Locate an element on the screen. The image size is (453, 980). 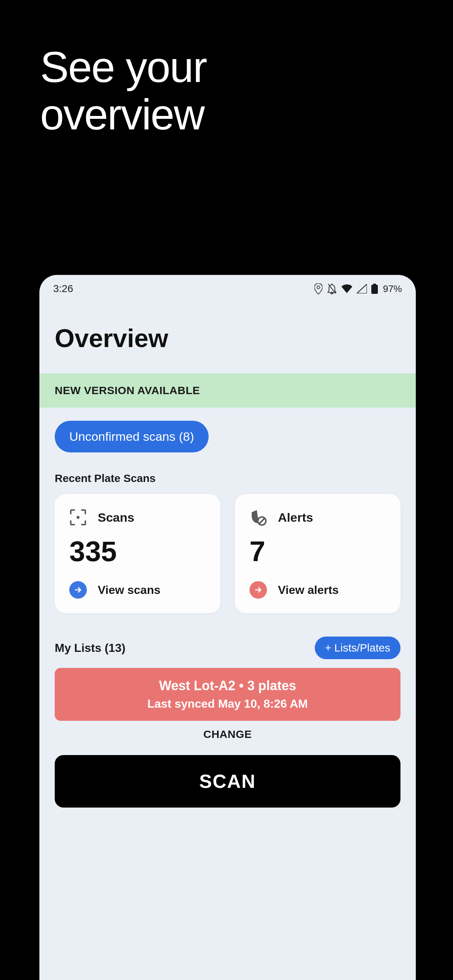
alerts-card-title: Alerts is located at coordinates (295, 517).